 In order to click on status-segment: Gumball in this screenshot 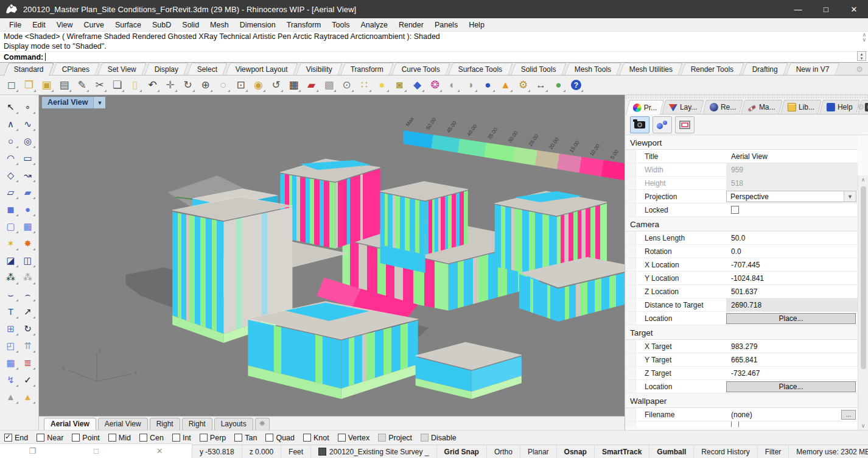, I will do `click(672, 452)`.